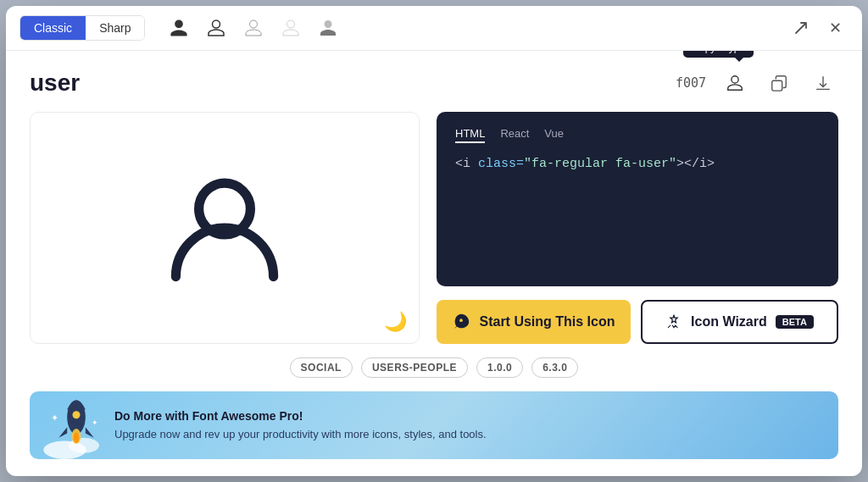  I want to click on promo-rocket-illustration: ✦ ✦, so click(76, 421).